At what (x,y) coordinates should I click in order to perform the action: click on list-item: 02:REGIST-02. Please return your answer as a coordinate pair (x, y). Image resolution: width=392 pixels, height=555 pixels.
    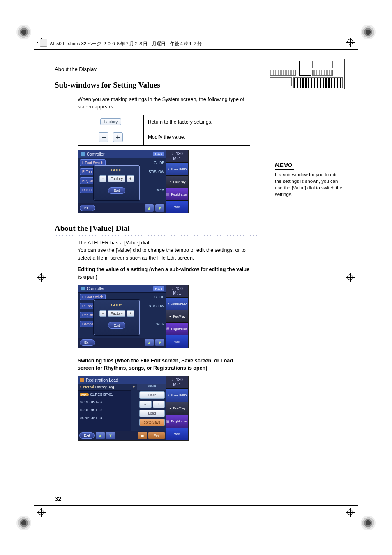
    Looking at the image, I should click on (105, 402).